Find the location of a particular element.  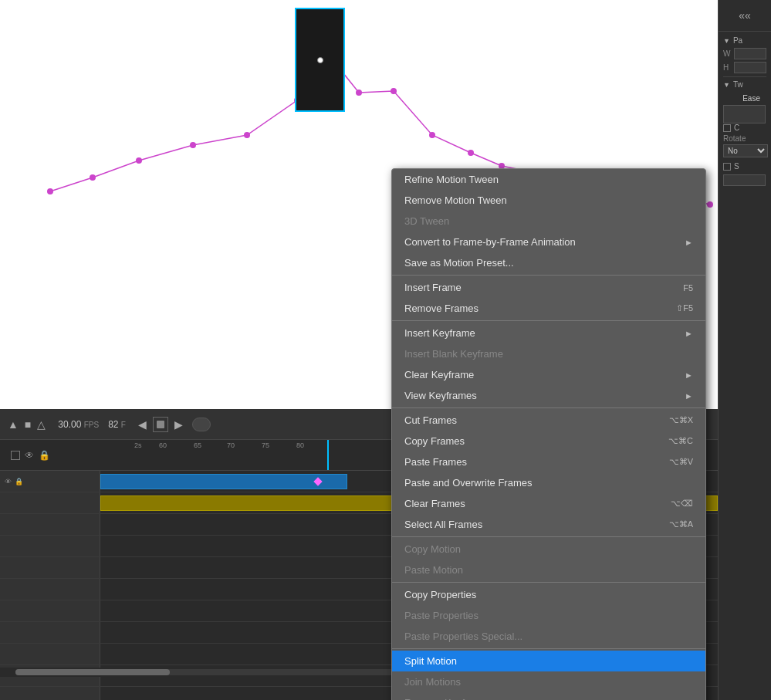

frame-unit: F is located at coordinates (123, 424).